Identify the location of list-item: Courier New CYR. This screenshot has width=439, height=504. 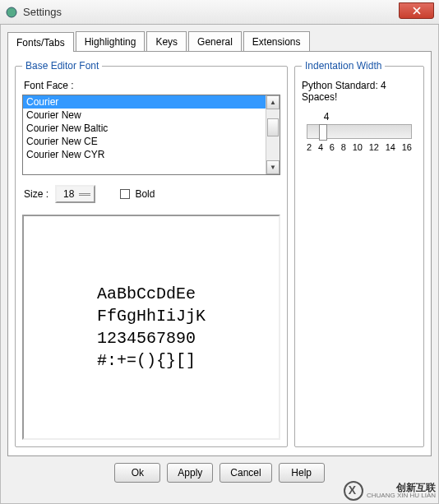
(145, 155).